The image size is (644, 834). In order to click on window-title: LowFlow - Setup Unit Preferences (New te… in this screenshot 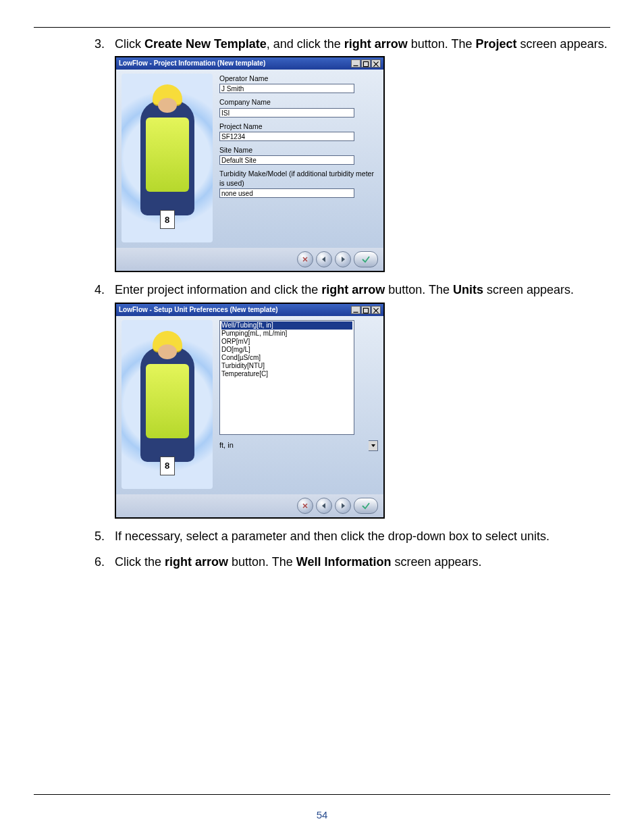, I will do `click(198, 310)`.